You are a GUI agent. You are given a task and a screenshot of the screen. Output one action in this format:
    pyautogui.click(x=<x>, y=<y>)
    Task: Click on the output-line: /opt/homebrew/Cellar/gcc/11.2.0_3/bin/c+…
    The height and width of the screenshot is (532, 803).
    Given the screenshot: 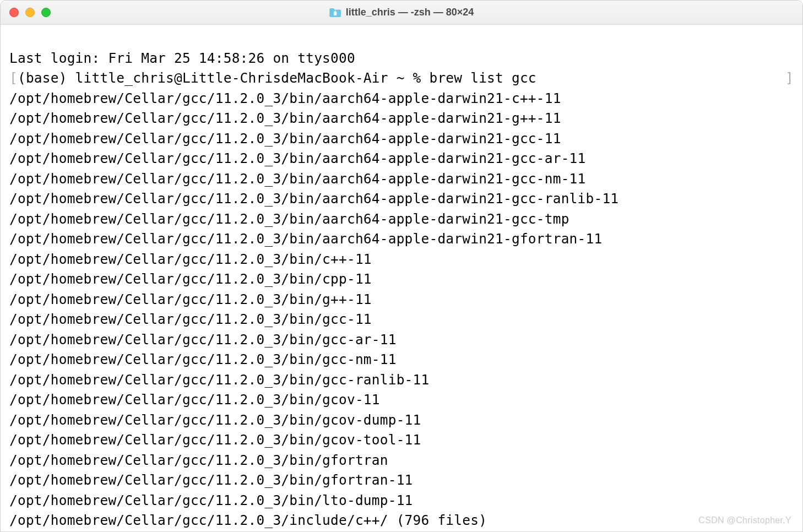 What is the action you would take?
    pyautogui.click(x=401, y=260)
    